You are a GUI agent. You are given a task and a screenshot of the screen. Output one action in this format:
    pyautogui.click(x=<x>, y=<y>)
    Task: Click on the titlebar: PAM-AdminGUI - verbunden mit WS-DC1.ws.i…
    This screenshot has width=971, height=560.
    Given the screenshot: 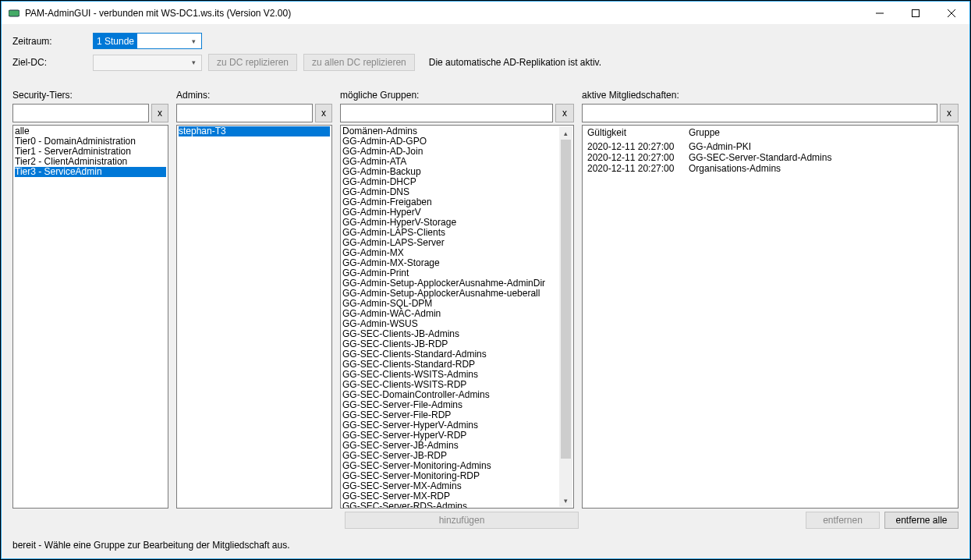 What is the action you would take?
    pyautogui.click(x=485, y=13)
    